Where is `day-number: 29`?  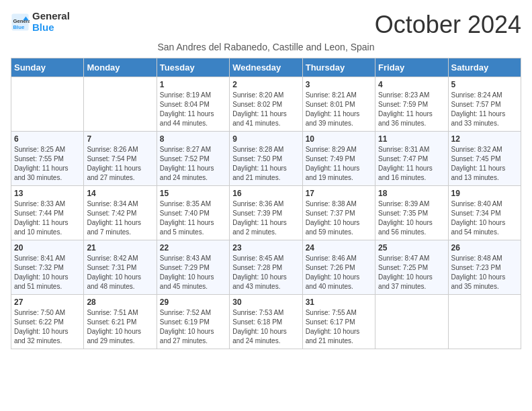 day-number: 29 is located at coordinates (193, 302).